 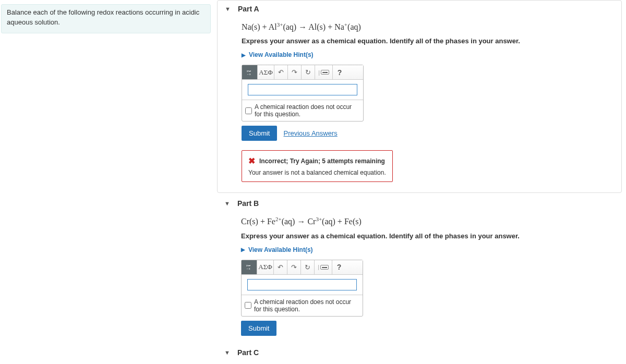 I want to click on part-c-header: ▼ Part C, so click(x=419, y=353).